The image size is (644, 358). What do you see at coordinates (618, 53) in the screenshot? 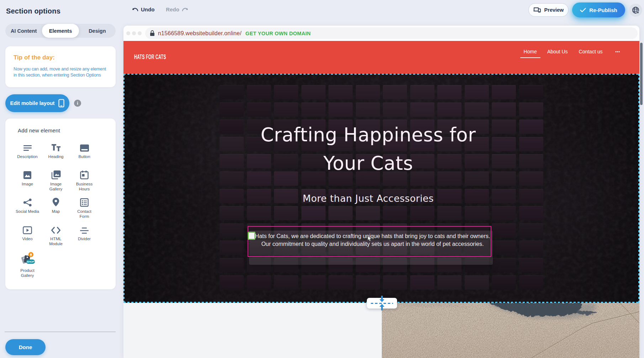
I see `nav-more-button: •••` at bounding box center [618, 53].